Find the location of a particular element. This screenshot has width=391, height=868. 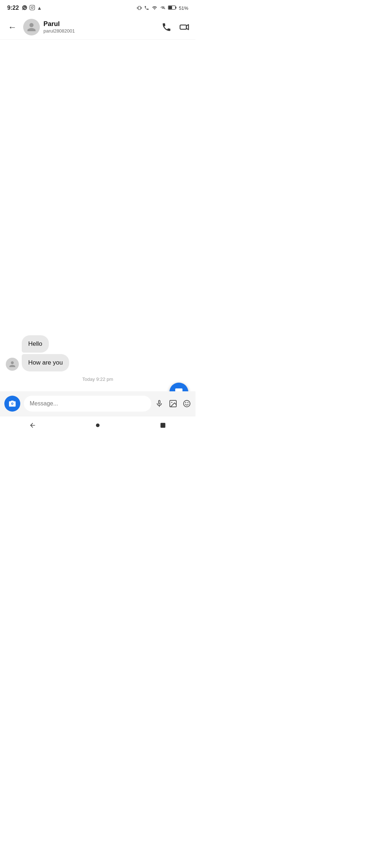

status-right-icons: 51% is located at coordinates (163, 8).